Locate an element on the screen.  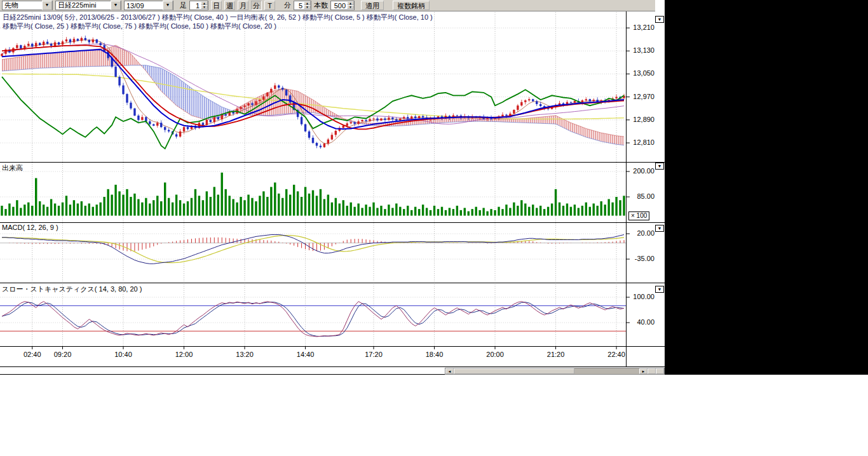
bar-count-value: 500 is located at coordinates (339, 6).